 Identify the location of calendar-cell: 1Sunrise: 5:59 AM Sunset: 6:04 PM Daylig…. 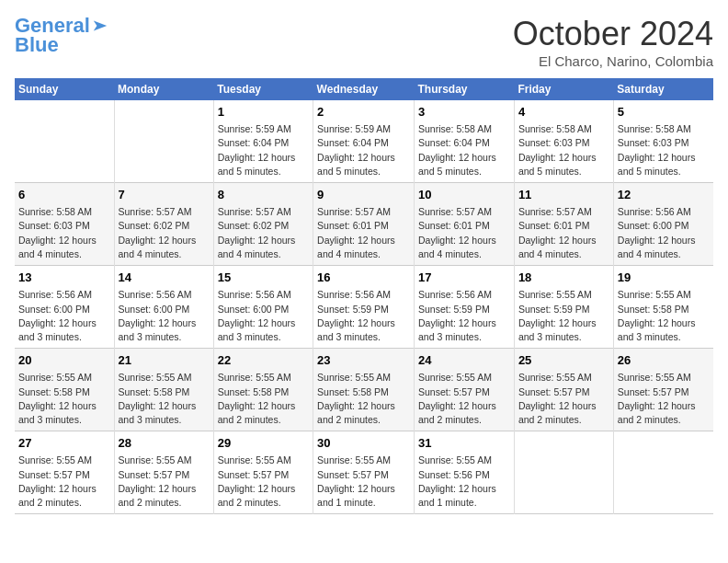
(263, 142).